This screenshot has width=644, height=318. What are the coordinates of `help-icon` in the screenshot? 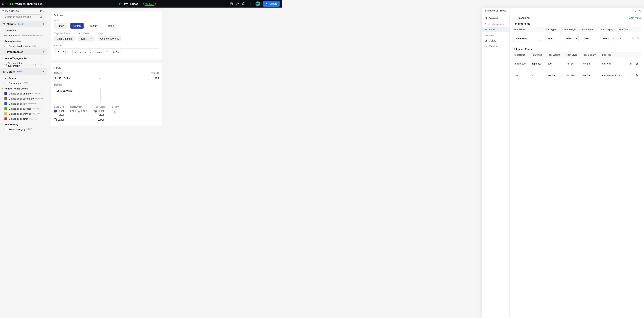 It's located at (244, 4).